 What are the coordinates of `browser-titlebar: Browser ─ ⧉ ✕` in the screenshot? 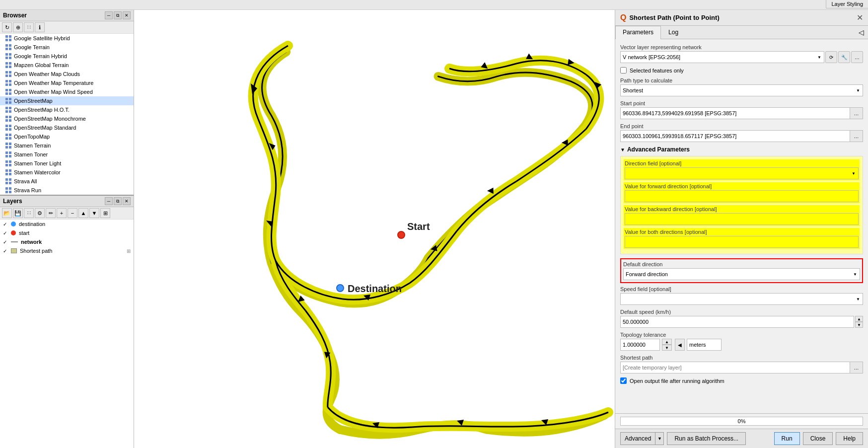 It's located at (67, 16).